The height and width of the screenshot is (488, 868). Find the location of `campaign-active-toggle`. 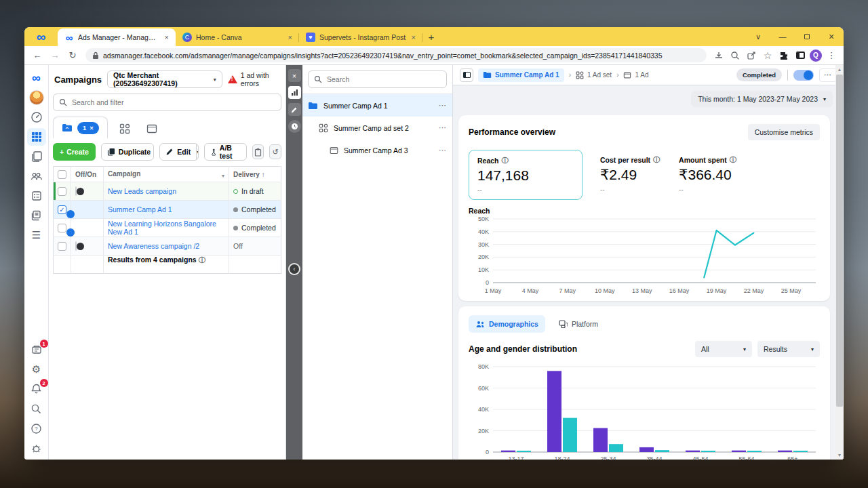

campaign-active-toggle is located at coordinates (804, 75).